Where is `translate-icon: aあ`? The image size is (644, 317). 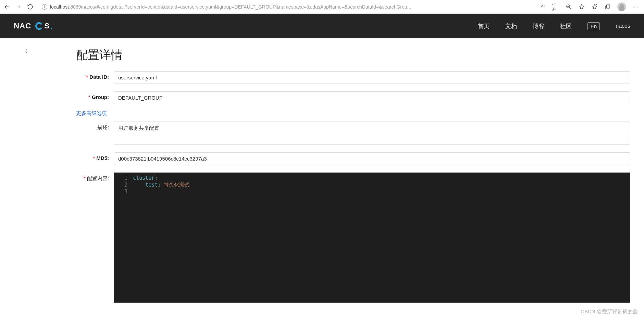 translate-icon: aあ is located at coordinates (556, 7).